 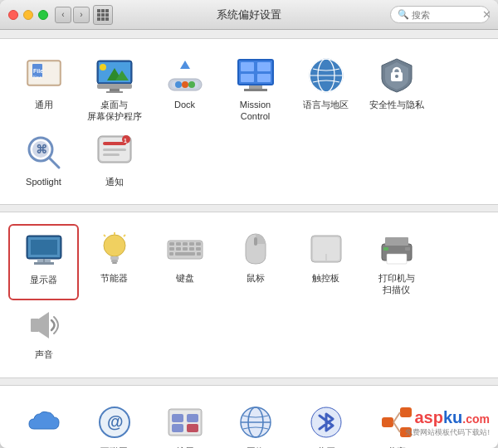 What do you see at coordinates (184, 423) in the screenshot?
I see `pref-extensions: 扩展` at bounding box center [184, 423].